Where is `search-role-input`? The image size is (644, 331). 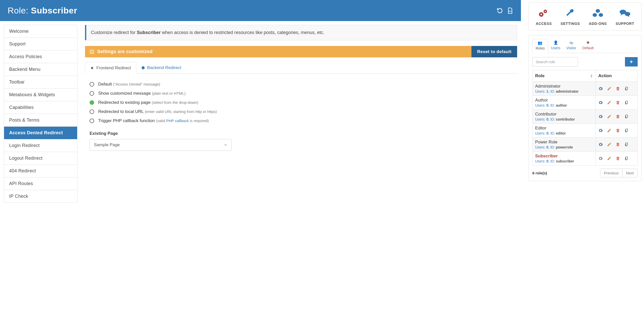 search-role-input is located at coordinates (555, 62).